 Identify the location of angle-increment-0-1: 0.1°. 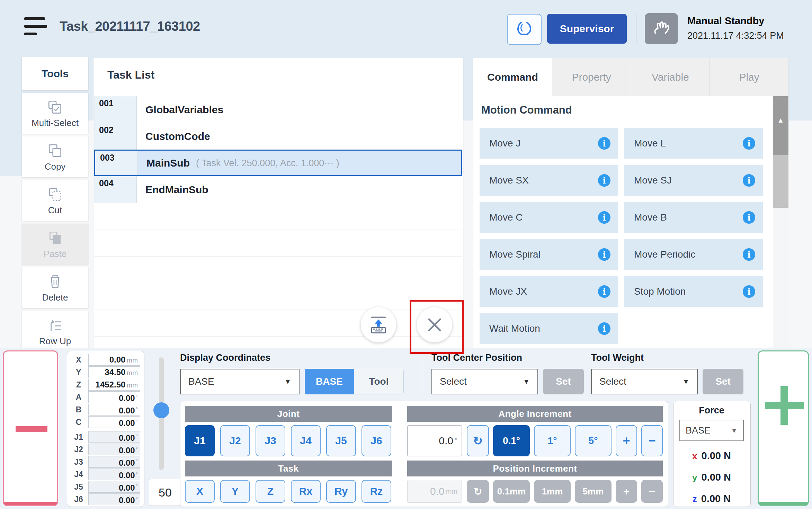
(511, 441).